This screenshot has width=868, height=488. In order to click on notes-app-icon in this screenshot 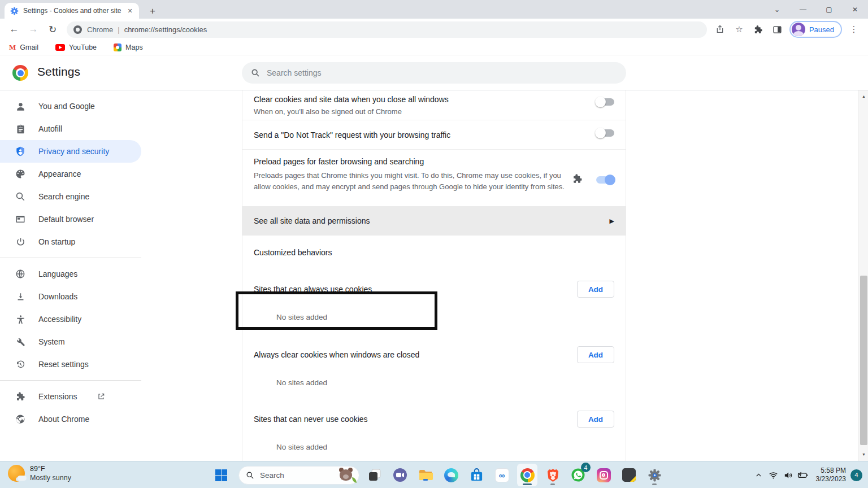, I will do `click(629, 475)`.